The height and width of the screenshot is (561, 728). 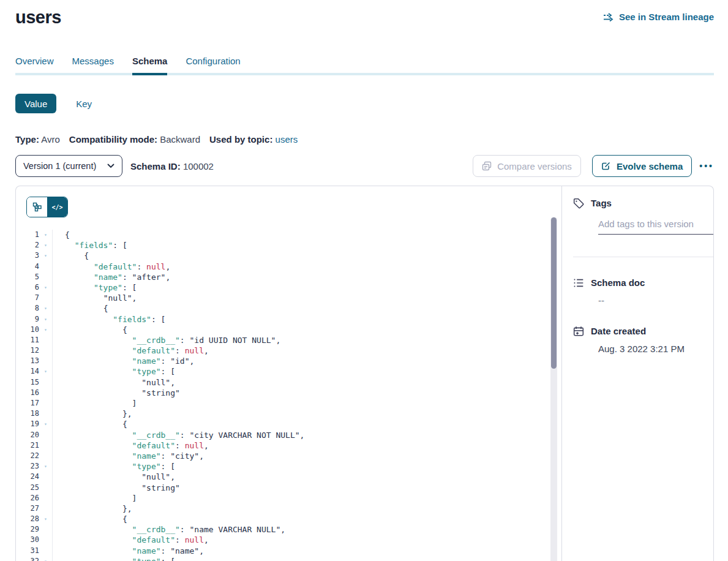 What do you see at coordinates (130, 446) in the screenshot?
I see `code-text: "default": null,` at bounding box center [130, 446].